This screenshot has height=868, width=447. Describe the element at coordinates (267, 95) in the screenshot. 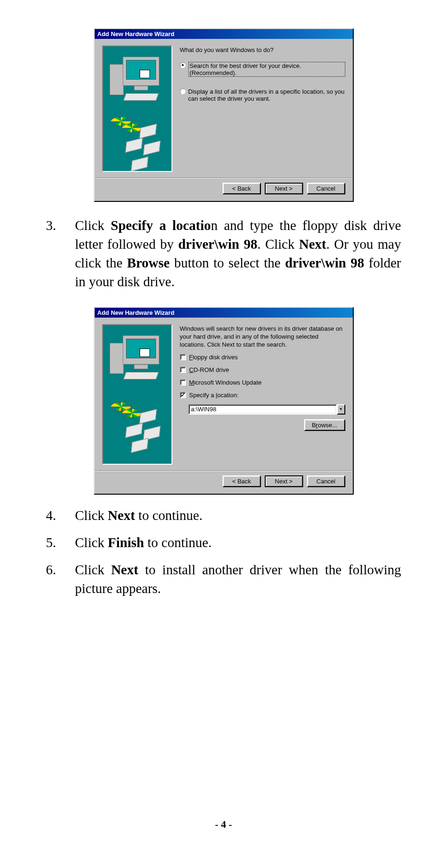

I see `radio-label: Display a list of all the drivers in a s…` at that location.